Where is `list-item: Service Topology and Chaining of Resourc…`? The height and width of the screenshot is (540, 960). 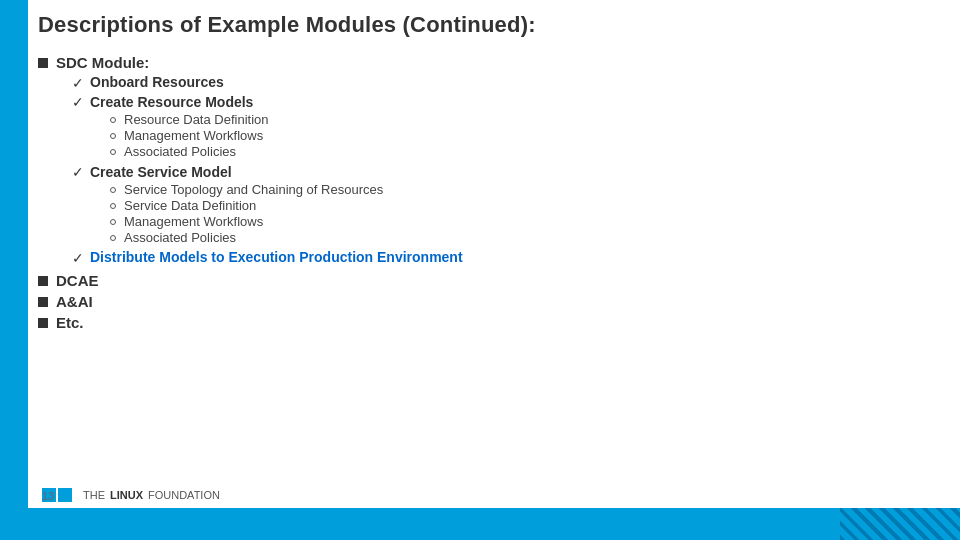
list-item: Service Topology and Chaining of Resourc… is located at coordinates (246, 190).